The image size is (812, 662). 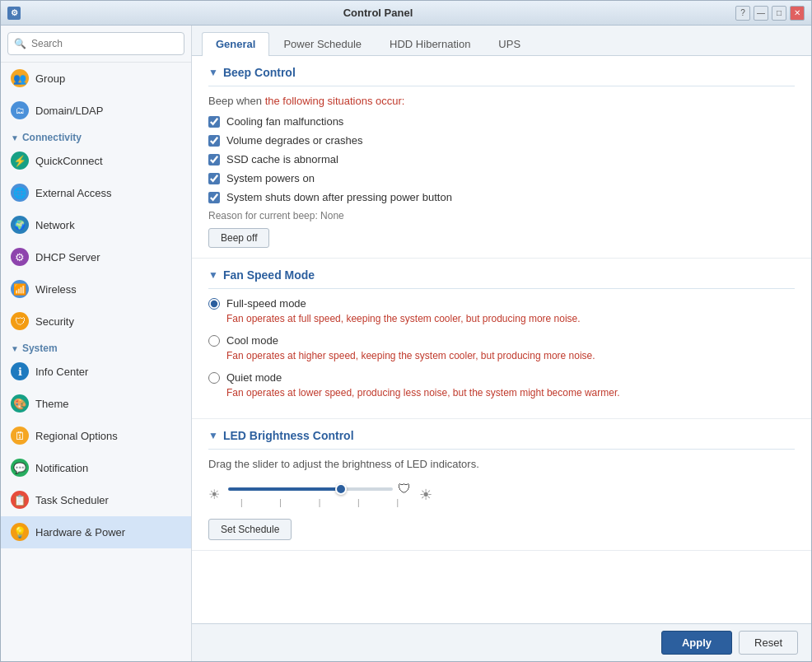 I want to click on full-speed-radio-row: Full-speed mode, so click(x=502, y=303).